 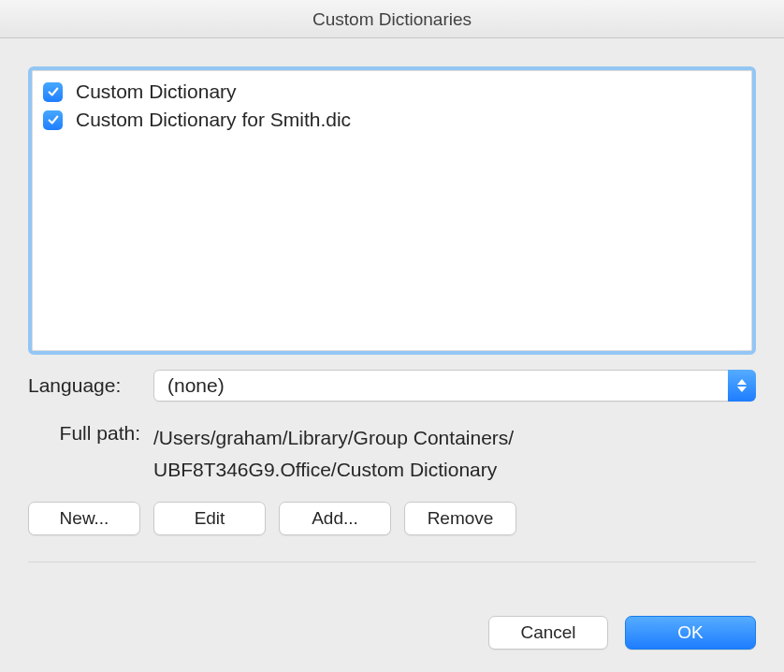 I want to click on fullpath-line1: /Users/graham/Library/Group Containers/, so click(x=333, y=438).